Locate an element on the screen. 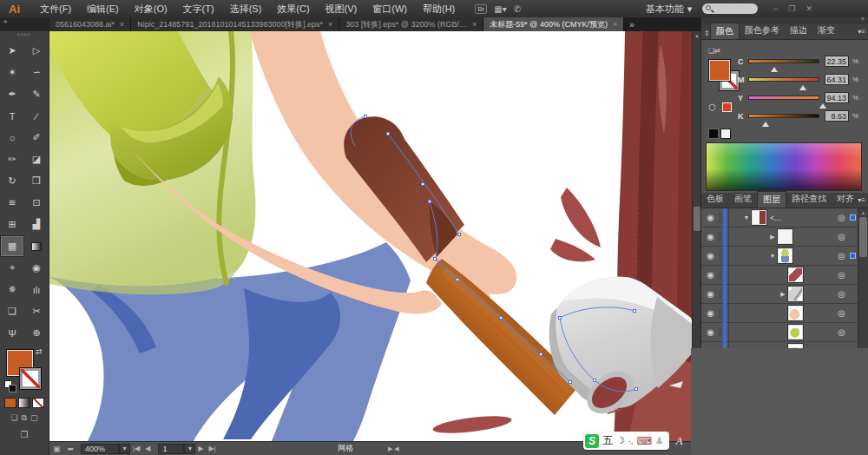  direct-selection-tool: ▷ is located at coordinates (36, 50).